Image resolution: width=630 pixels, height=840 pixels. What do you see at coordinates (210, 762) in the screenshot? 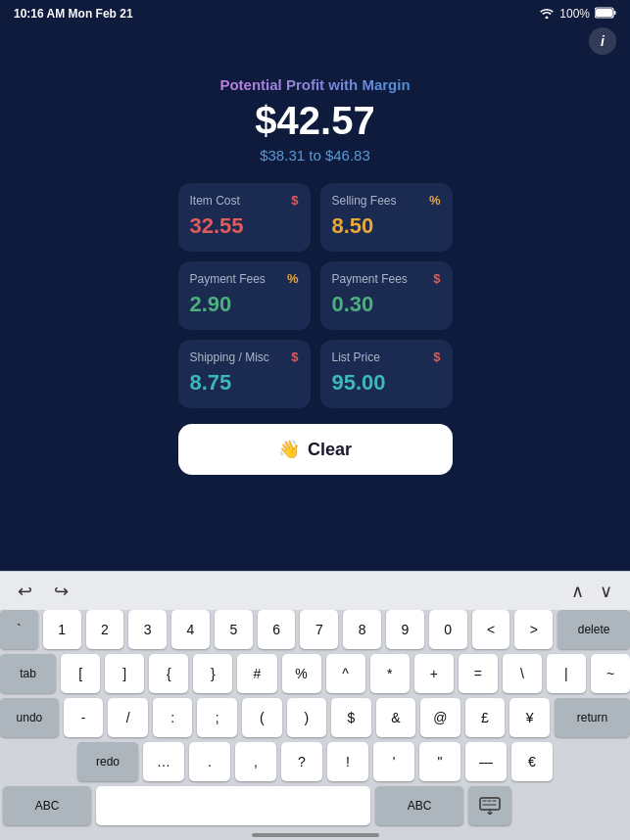
I see `key-period: .` at bounding box center [210, 762].